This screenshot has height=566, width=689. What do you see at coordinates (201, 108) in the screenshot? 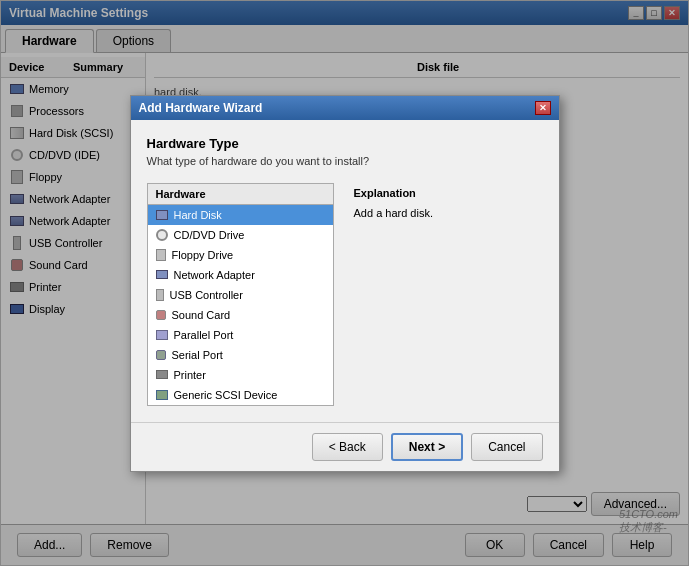
I see `modal-title: Add Hardware Wizard` at bounding box center [201, 108].